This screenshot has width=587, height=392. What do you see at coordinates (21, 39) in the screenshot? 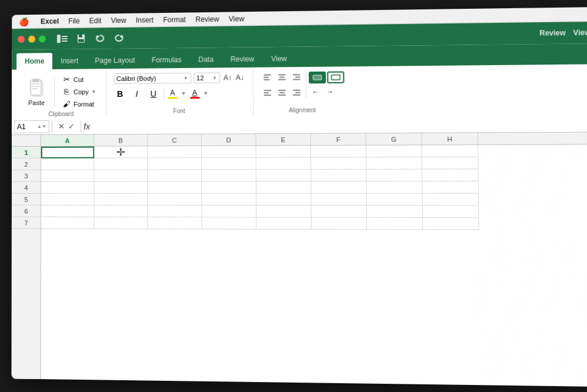
I see `close-button` at bounding box center [21, 39].